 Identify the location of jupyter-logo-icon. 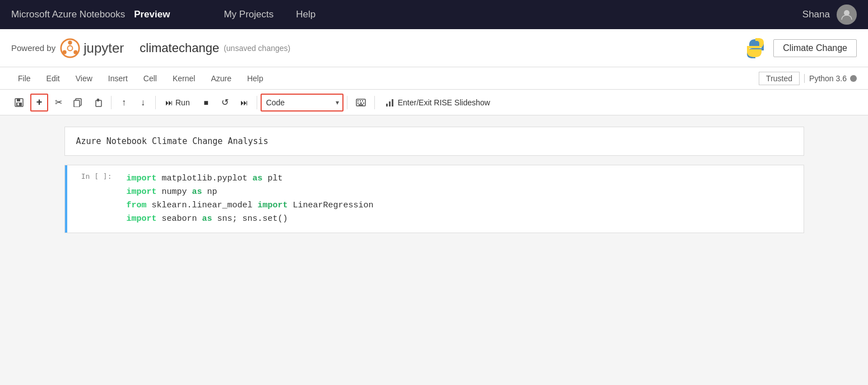
(70, 48).